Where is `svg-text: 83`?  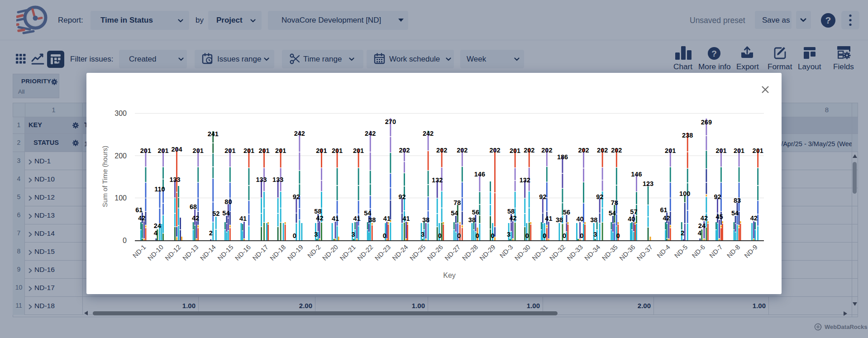
svg-text: 83 is located at coordinates (737, 200).